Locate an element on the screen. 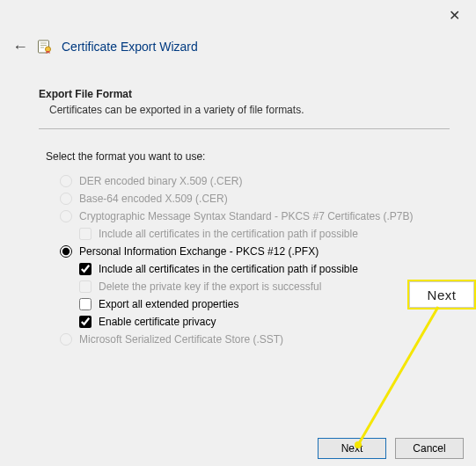 The width and height of the screenshot is (476, 466). radio-p7b-input is located at coordinates (66, 216).